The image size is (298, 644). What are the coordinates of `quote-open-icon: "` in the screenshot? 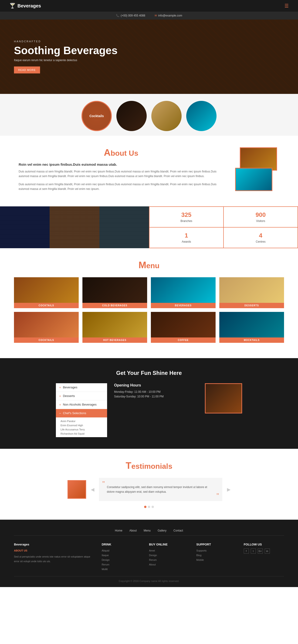 It's located at (103, 484).